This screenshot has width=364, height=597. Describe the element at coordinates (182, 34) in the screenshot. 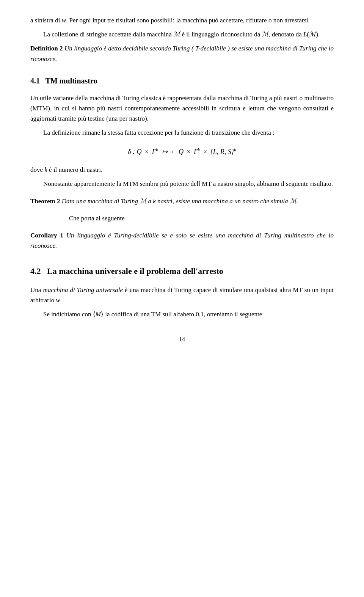

I see `intro-paragraph-2: La collezione di stringhe accettate dall…` at that location.